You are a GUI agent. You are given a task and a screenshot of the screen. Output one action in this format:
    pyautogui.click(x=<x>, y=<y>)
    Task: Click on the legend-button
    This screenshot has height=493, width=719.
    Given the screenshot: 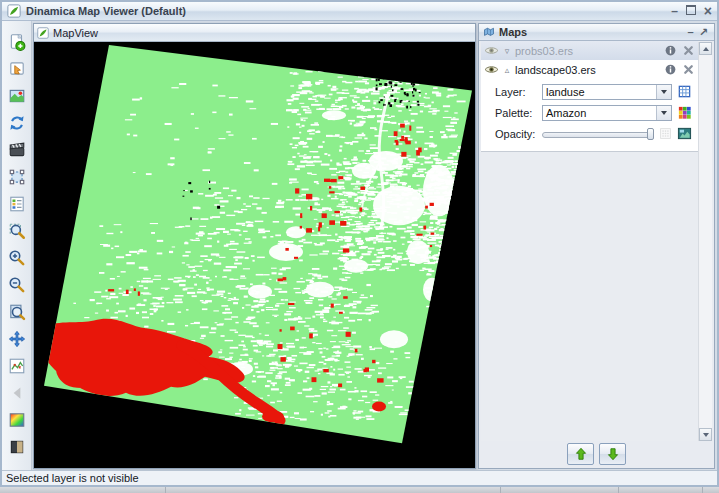 What is the action you would take?
    pyautogui.click(x=17, y=204)
    